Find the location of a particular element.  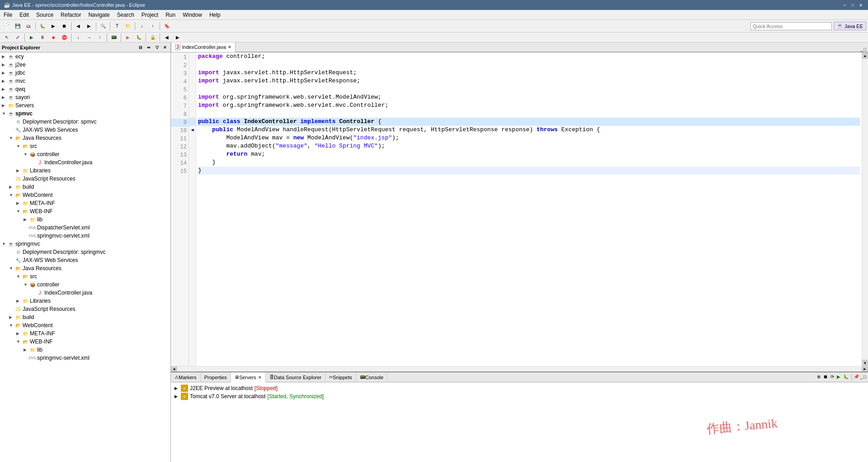

tree-item-indexcontroller-spmvc: J IndexController.java is located at coordinates (85, 162).